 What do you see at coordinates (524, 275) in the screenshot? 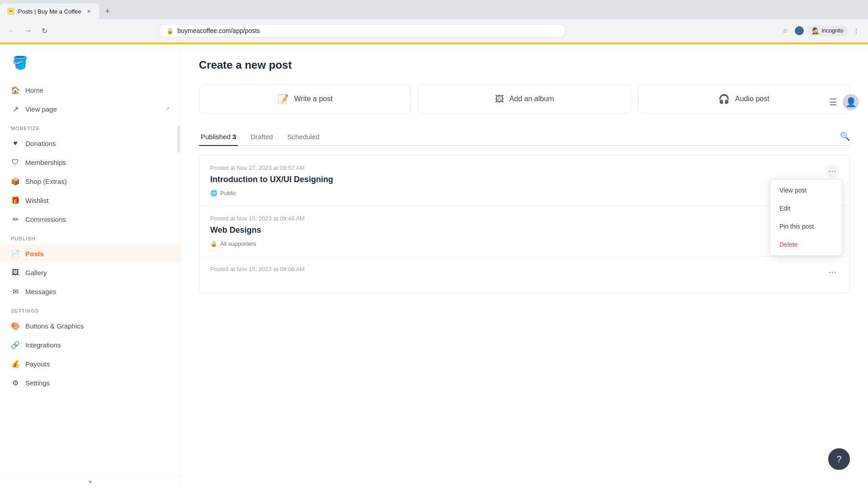
I see `post-item-3: Posted at Nov 15, 2023 at 09:06 AM ⋯` at bounding box center [524, 275].